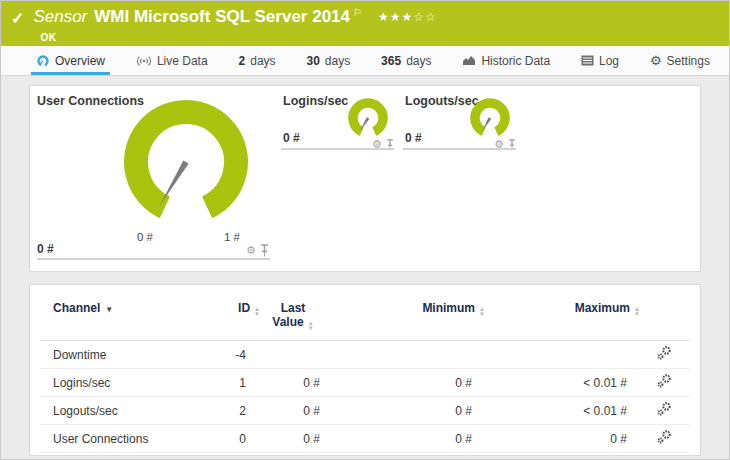 This screenshot has height=460, width=730. Describe the element at coordinates (235, 355) in the screenshot. I see `cell-id: -4` at that location.